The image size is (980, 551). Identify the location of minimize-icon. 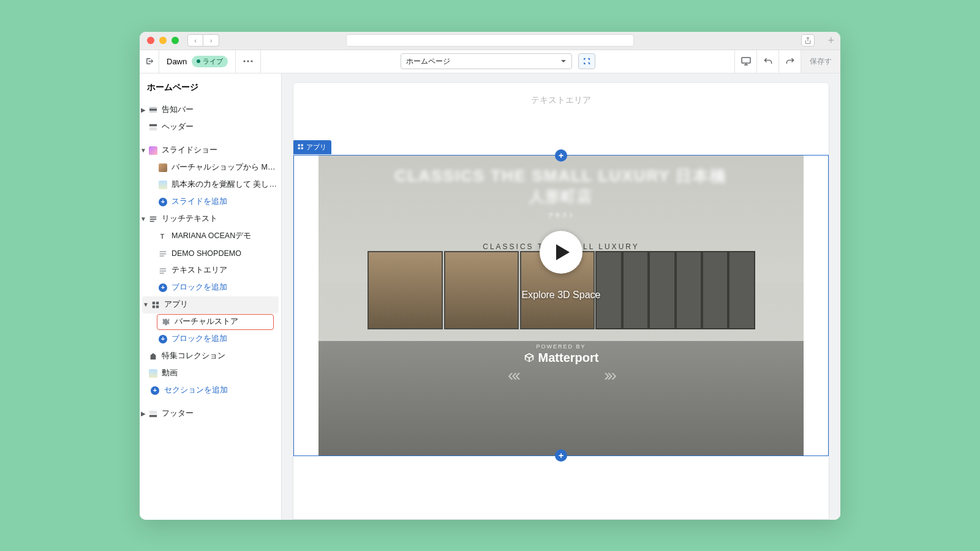
(163, 40).